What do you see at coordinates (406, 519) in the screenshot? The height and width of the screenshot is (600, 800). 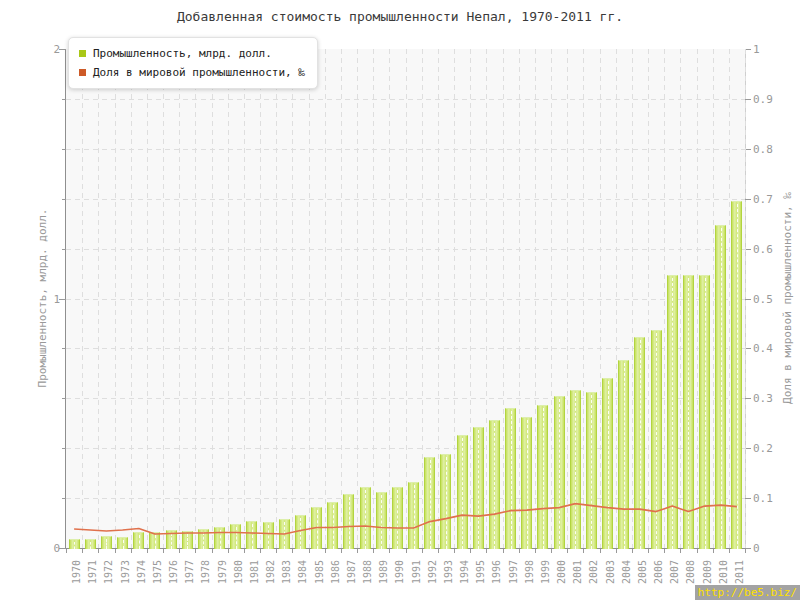 I see `share-line` at bounding box center [406, 519].